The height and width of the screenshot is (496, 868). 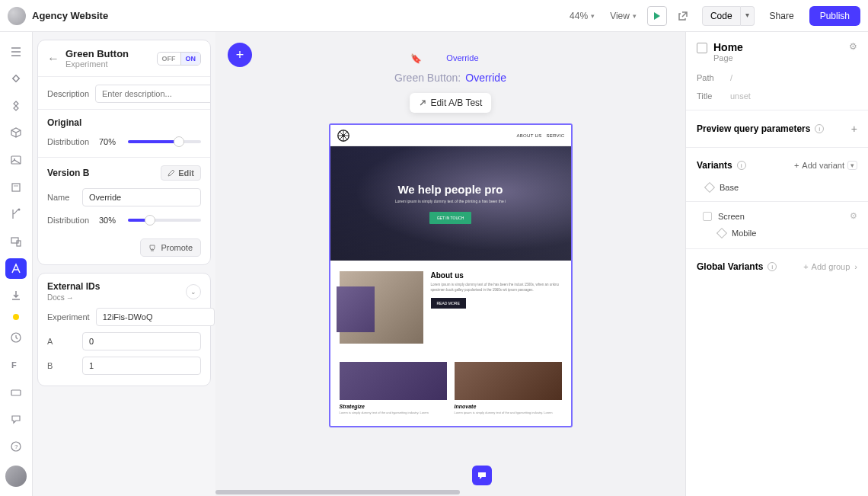 I want to click on rail-diamond-icon, so click(x=16, y=79).